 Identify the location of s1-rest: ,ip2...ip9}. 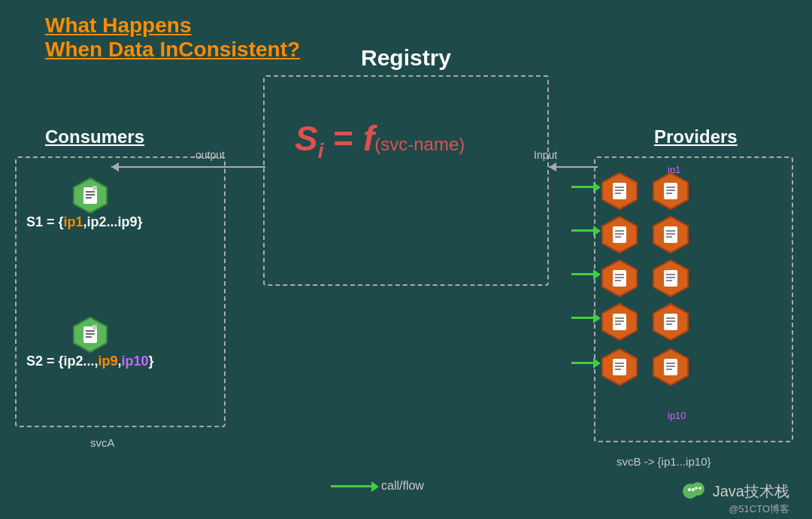
(113, 222).